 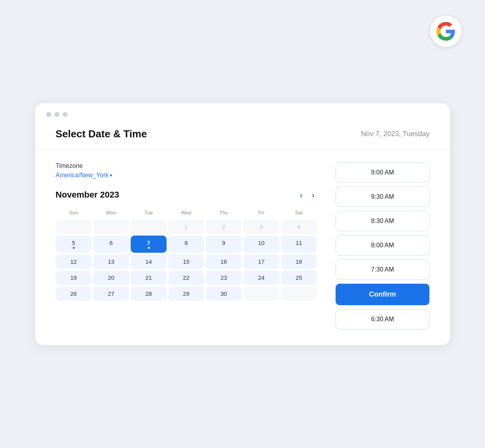 What do you see at coordinates (261, 278) in the screenshot?
I see `cal-day-24: 24` at bounding box center [261, 278].